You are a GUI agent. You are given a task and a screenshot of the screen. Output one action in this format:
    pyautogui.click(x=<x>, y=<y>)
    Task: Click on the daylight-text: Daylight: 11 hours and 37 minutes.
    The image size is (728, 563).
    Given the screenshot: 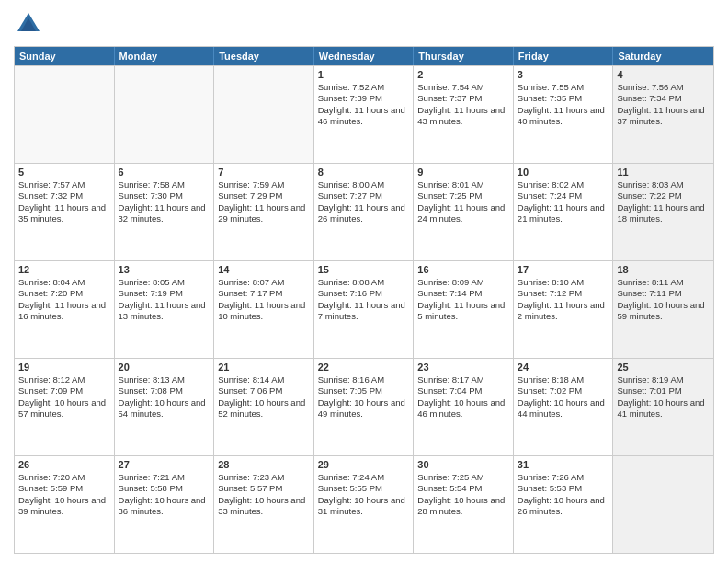 What is the action you would take?
    pyautogui.click(x=664, y=116)
    